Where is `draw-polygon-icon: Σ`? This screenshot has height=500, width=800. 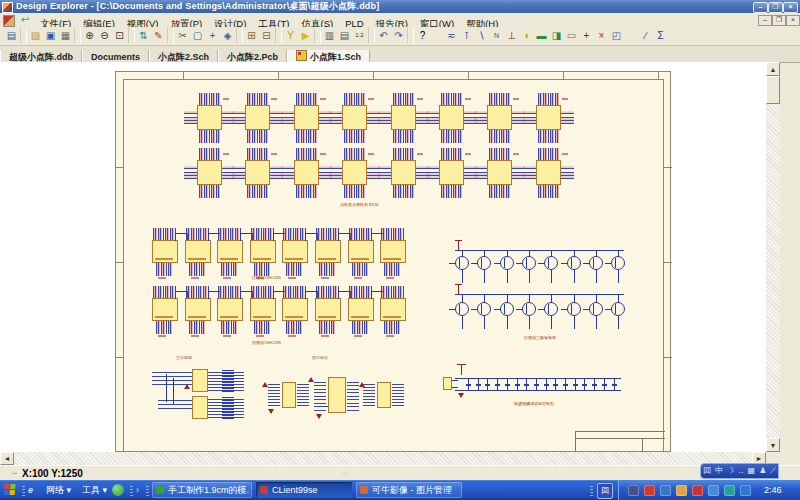 draw-polygon-icon: Σ is located at coordinates (660, 36).